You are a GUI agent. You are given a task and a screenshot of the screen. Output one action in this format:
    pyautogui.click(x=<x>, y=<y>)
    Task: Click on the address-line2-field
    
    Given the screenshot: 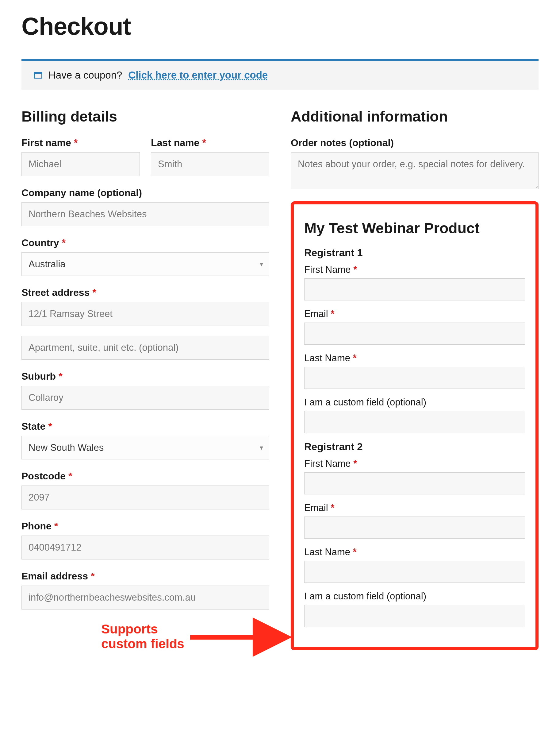 What is the action you would take?
    pyautogui.click(x=145, y=348)
    